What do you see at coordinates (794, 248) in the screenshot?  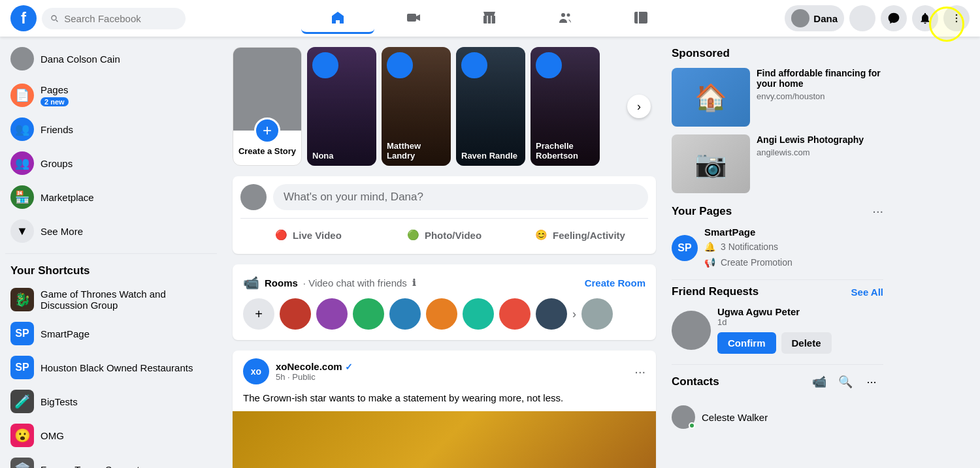 I see `smartpage-info: SmartPage 🔔 3 Notifications 📢 Create Pro…` at bounding box center [794, 248].